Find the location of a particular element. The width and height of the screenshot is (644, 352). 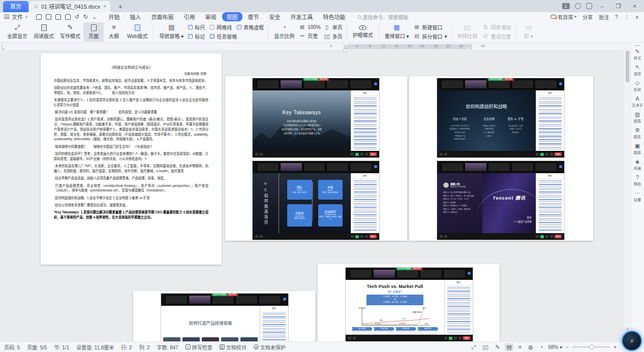

multi-page-button: ▯▯多页 is located at coordinates (333, 37).